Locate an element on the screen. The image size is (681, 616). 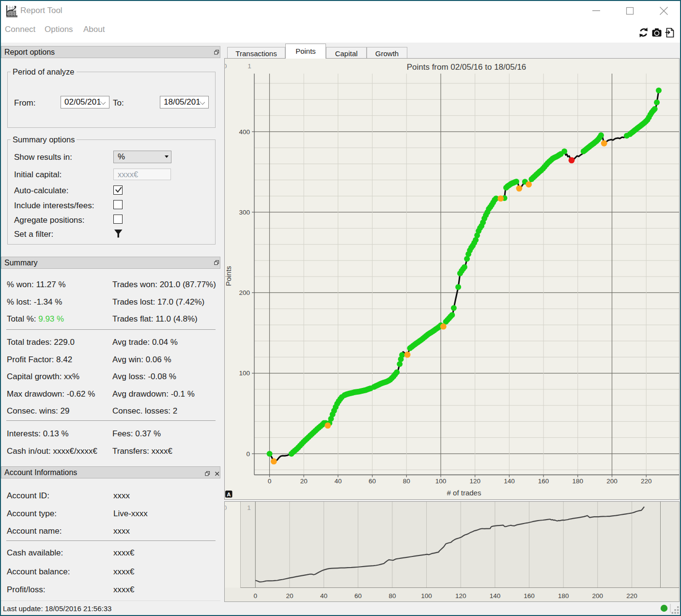
svg-text: A is located at coordinates (229, 494).